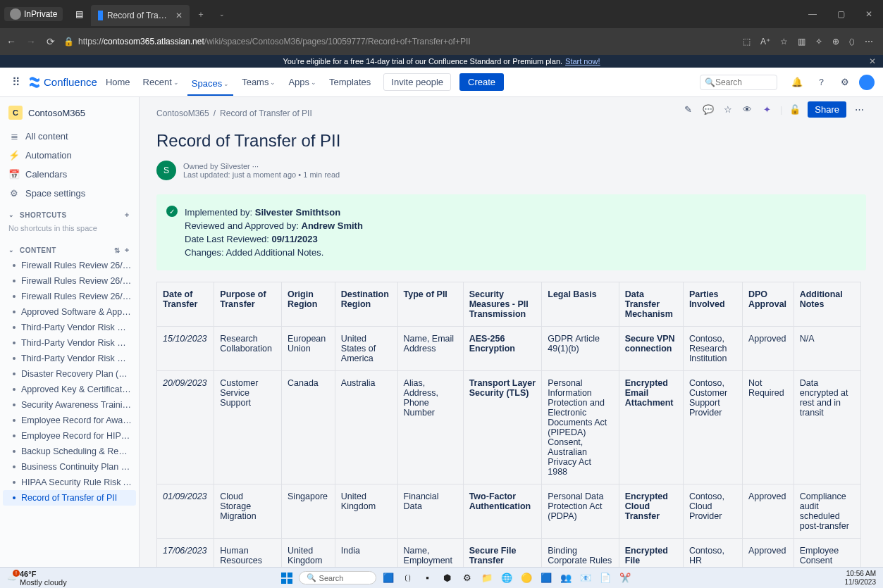 This screenshot has height=588, width=883. I want to click on bullet-icon, so click(14, 374).